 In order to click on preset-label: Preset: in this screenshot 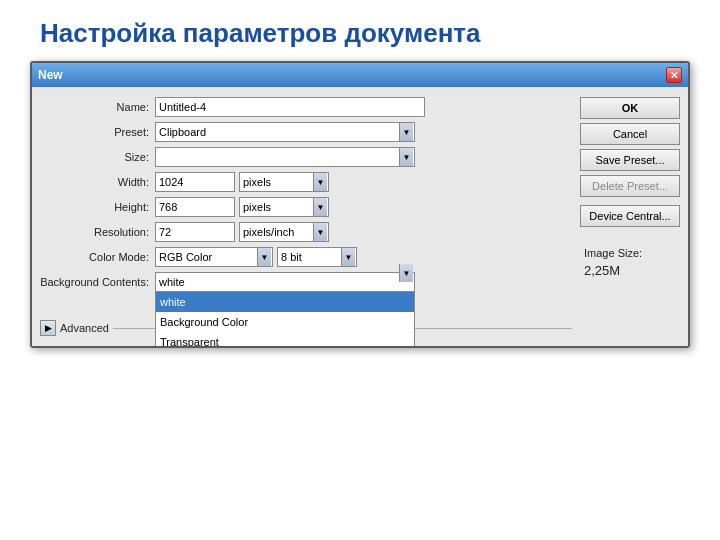, I will do `click(98, 132)`.